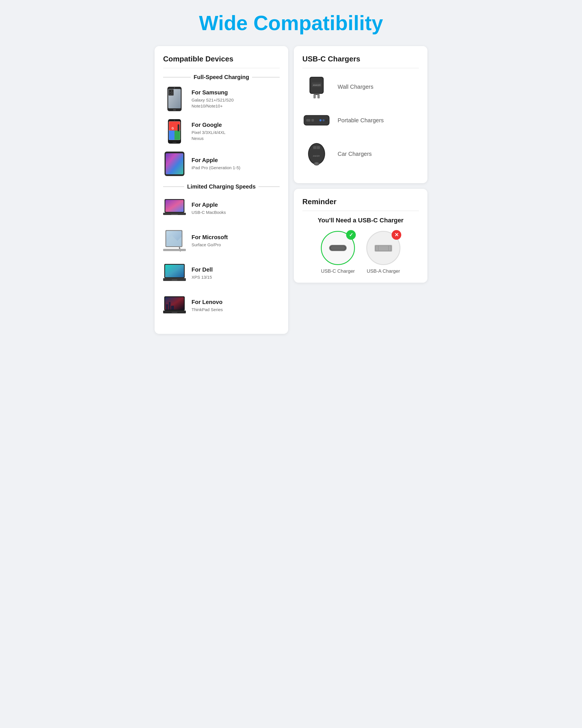 The image size is (582, 728). Describe the element at coordinates (174, 99) in the screenshot. I see `samsung-image` at that location.